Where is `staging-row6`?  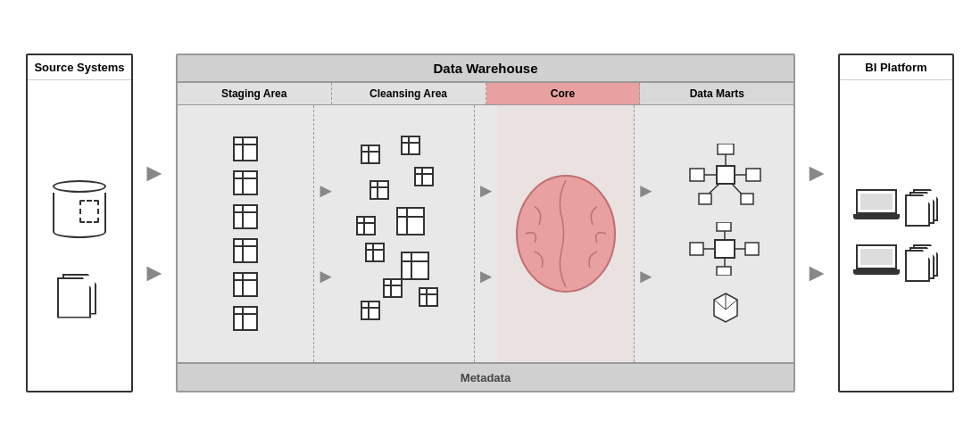 staging-row6 is located at coordinates (245, 318).